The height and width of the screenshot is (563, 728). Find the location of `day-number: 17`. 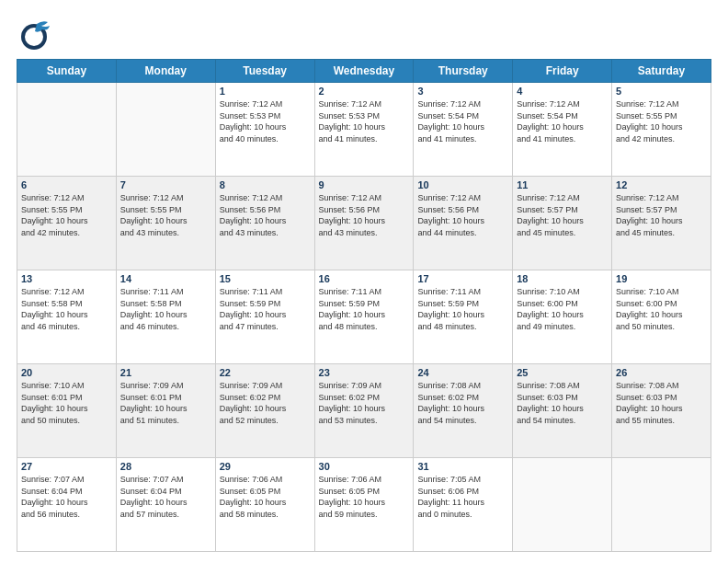

day-number: 17 is located at coordinates (463, 279).